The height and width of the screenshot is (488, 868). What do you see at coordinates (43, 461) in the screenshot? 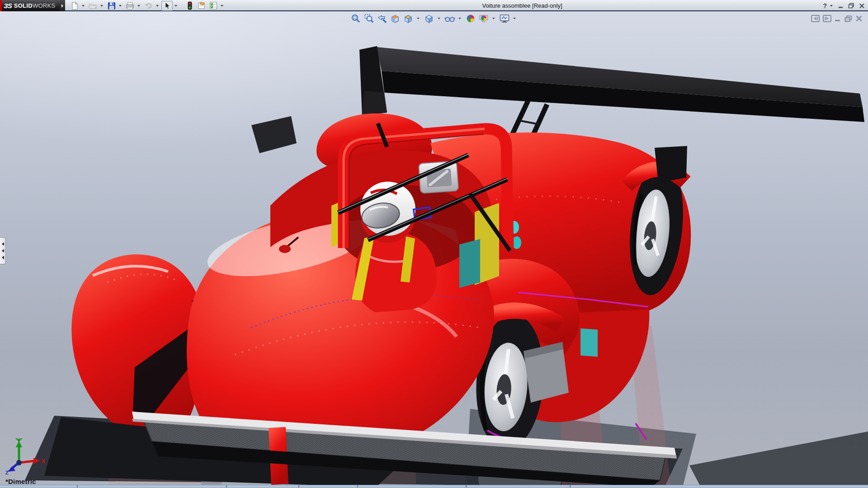
I see `triad-x-label: X` at bounding box center [43, 461].